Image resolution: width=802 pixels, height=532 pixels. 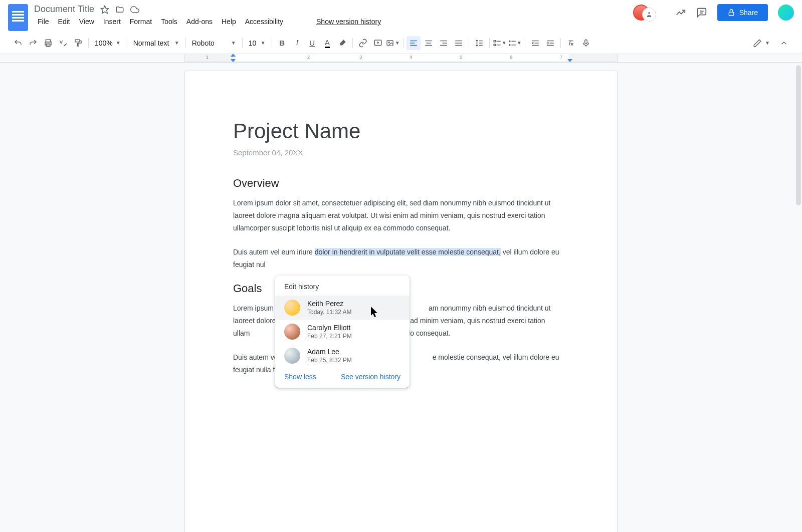 I want to click on overview-paragraph-2: Duis autem vel eum iriure dolor in hendr…, so click(x=401, y=258).